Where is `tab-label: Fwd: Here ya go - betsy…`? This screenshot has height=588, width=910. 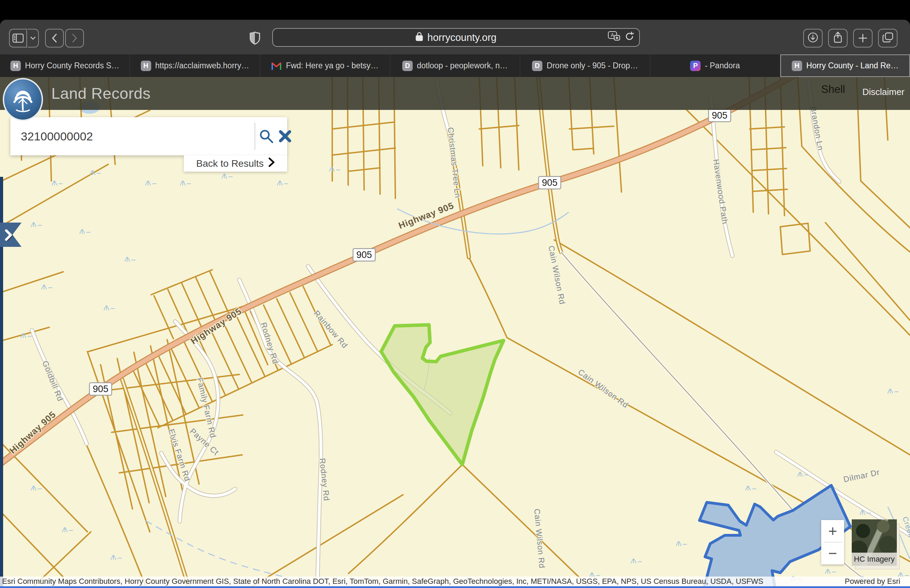
tab-label: Fwd: Here ya go - betsy… is located at coordinates (332, 66).